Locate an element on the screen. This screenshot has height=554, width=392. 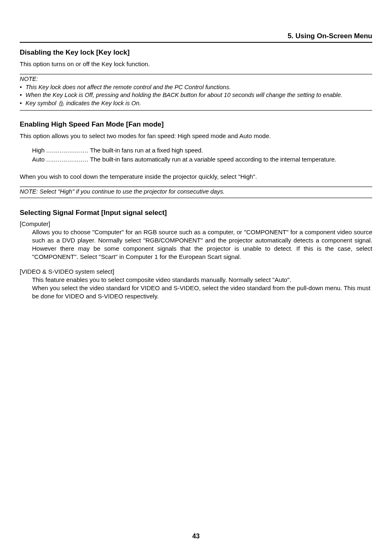
keylock-title: Disabling the Key lock [Key lock] is located at coordinates (196, 53).